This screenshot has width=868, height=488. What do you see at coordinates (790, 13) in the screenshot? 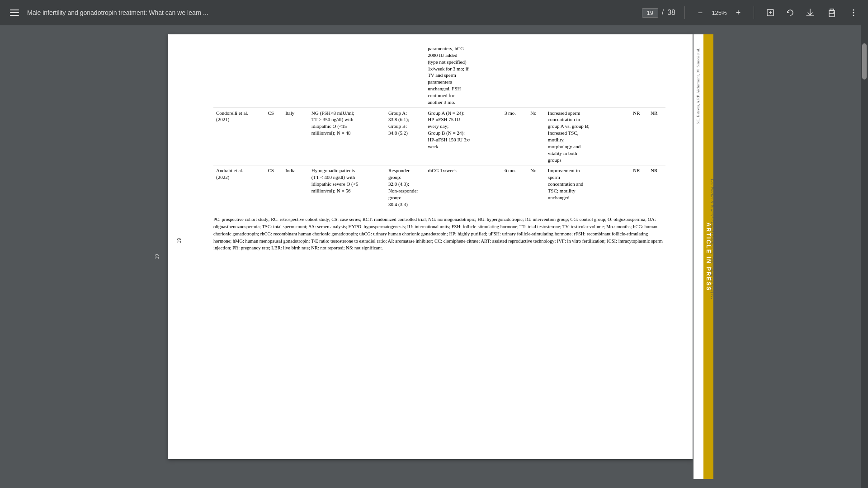
I see `rotate-icon` at bounding box center [790, 13].